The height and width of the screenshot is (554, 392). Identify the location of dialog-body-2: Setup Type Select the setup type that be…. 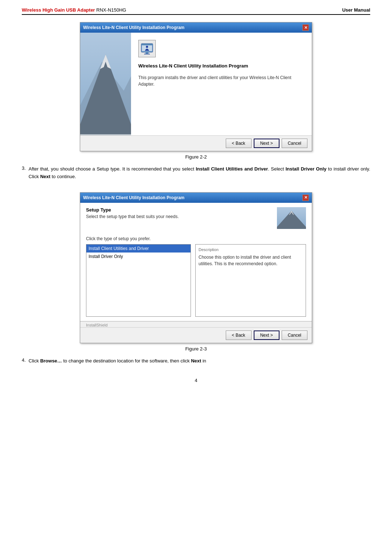
(196, 262).